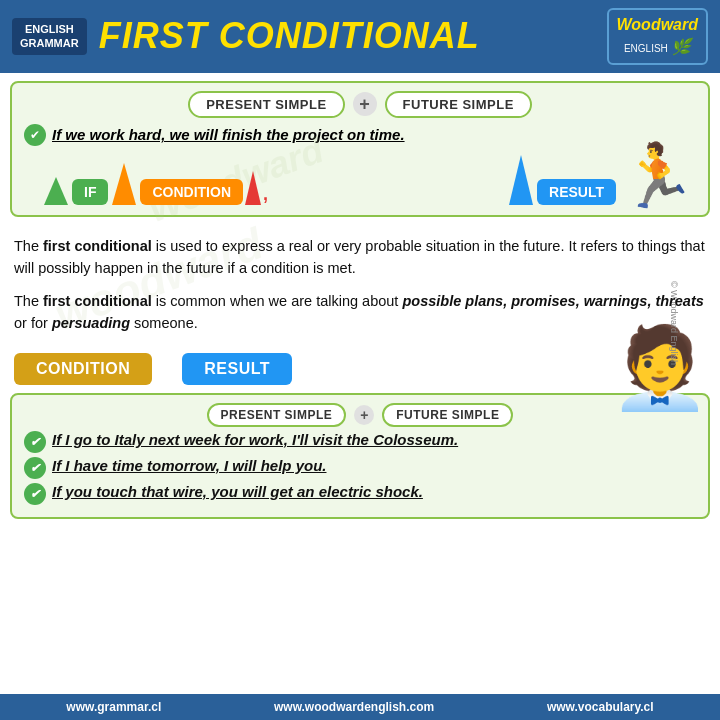  I want to click on blue-arrow-icon, so click(521, 180).